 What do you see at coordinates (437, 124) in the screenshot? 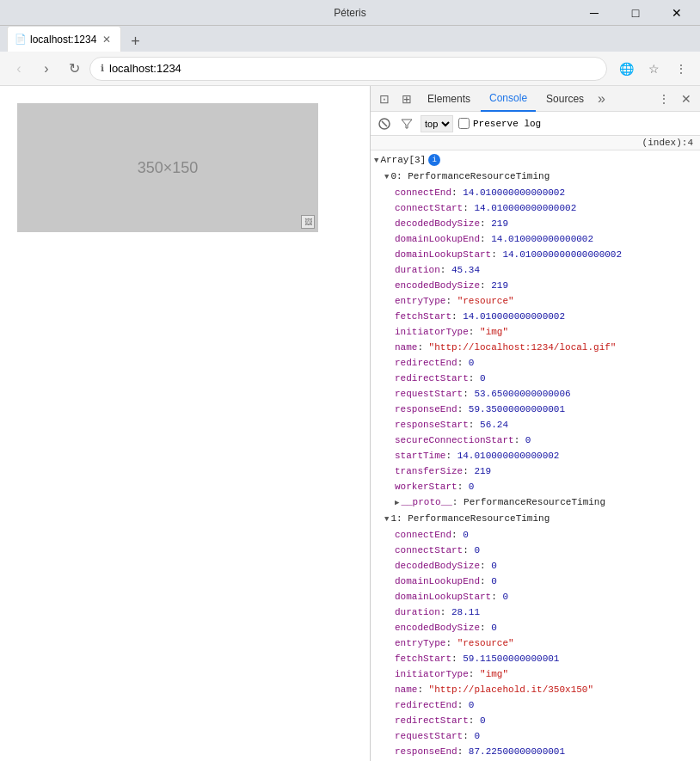
I see `console-context-select: top` at bounding box center [437, 124].